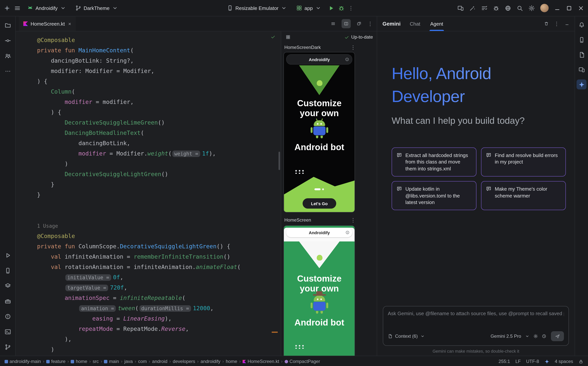 The width and height of the screenshot is (588, 366). What do you see at coordinates (8, 301) in the screenshot?
I see `build-toolwindow-button` at bounding box center [8, 301].